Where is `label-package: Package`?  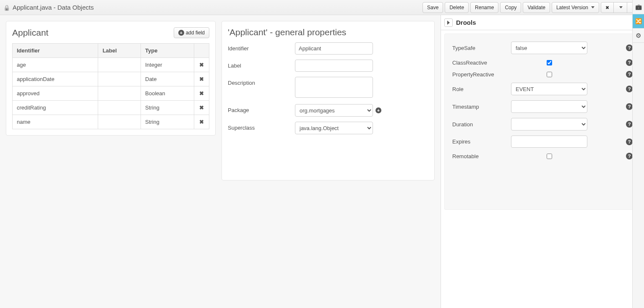
label-package: Package is located at coordinates (261, 109).